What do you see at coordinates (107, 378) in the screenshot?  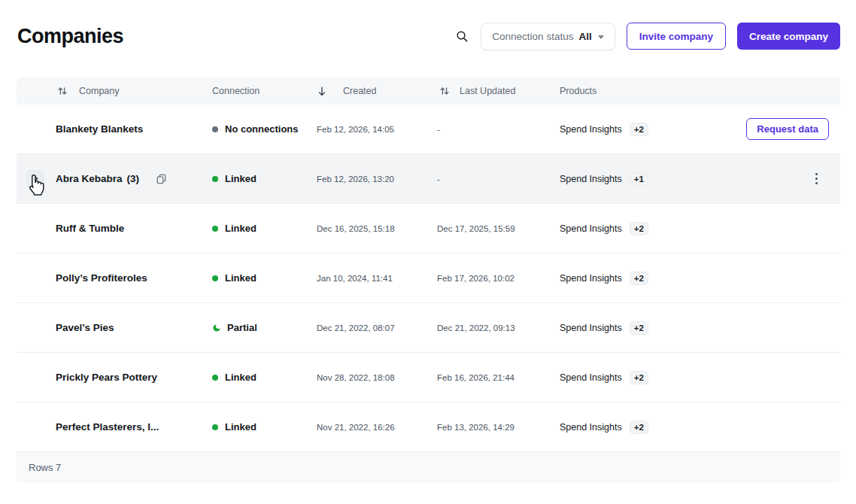 I see `company-name: Prickly Pears Pottery` at bounding box center [107, 378].